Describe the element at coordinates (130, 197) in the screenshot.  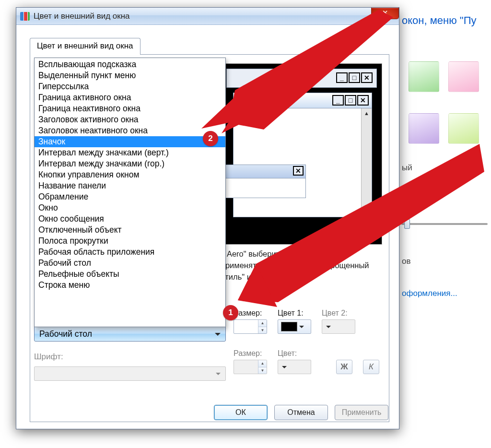
I see `list-item: Обрамление` at that location.